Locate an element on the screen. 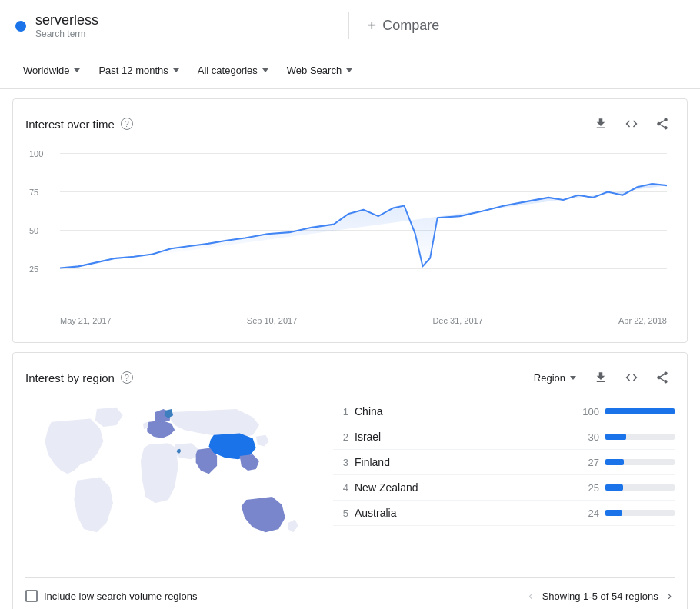 The width and height of the screenshot is (700, 609). help-icon-time: ? is located at coordinates (127, 124).